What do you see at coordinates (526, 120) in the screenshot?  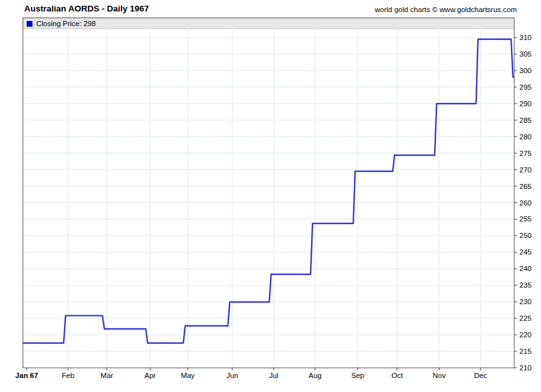 I see `svg-text: 285` at bounding box center [526, 120].